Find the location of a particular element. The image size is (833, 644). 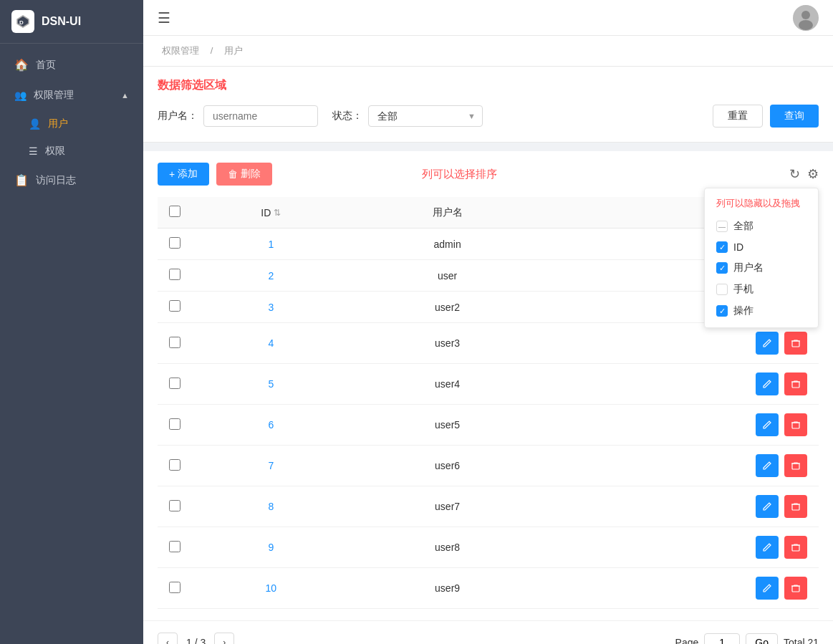

topbar: ☰ is located at coordinates (488, 18).